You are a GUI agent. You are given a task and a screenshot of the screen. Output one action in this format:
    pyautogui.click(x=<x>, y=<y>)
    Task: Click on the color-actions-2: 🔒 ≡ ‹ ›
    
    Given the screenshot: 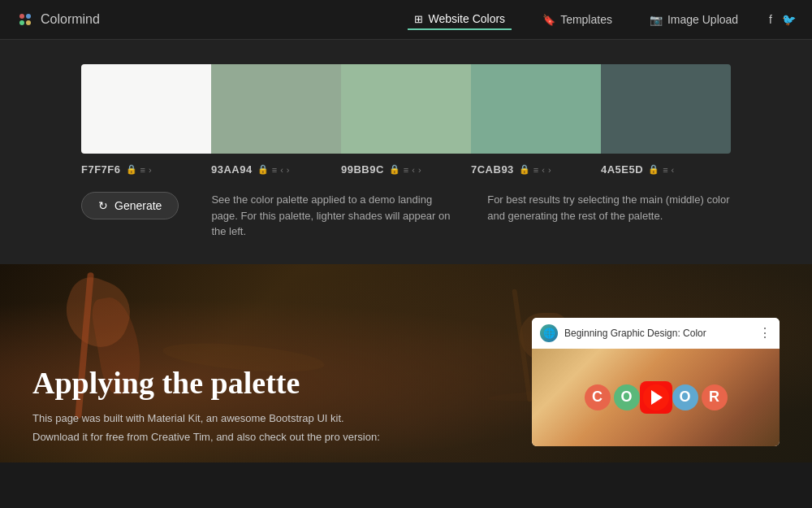 What is the action you would take?
    pyautogui.click(x=274, y=169)
    